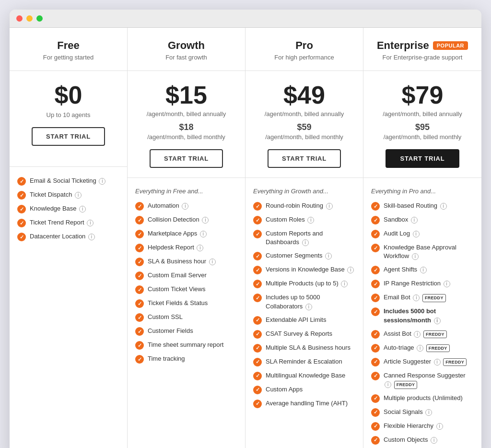  Describe the element at coordinates (186, 220) in the screenshot. I see `list-item: Collision Detection i` at that location.